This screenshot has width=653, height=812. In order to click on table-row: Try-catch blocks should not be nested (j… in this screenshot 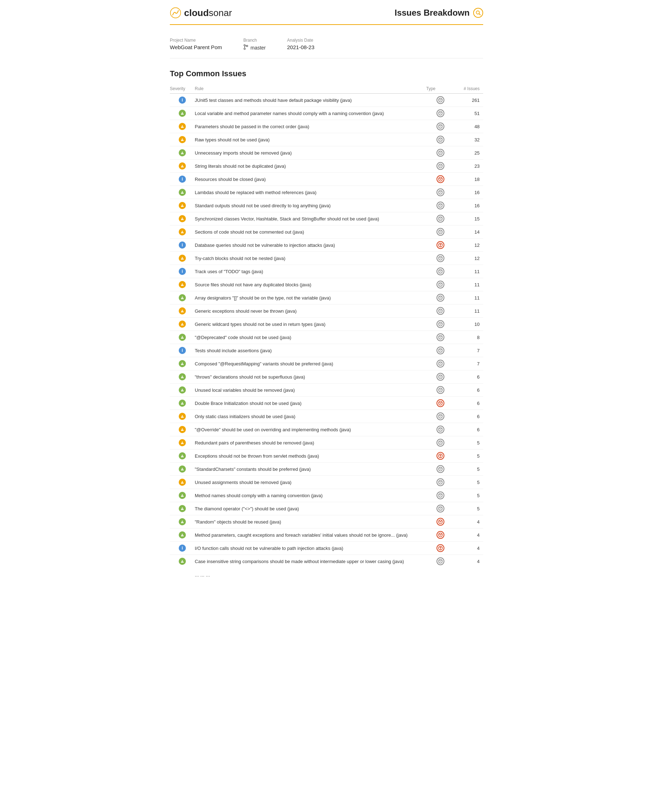, I will do `click(326, 258)`.